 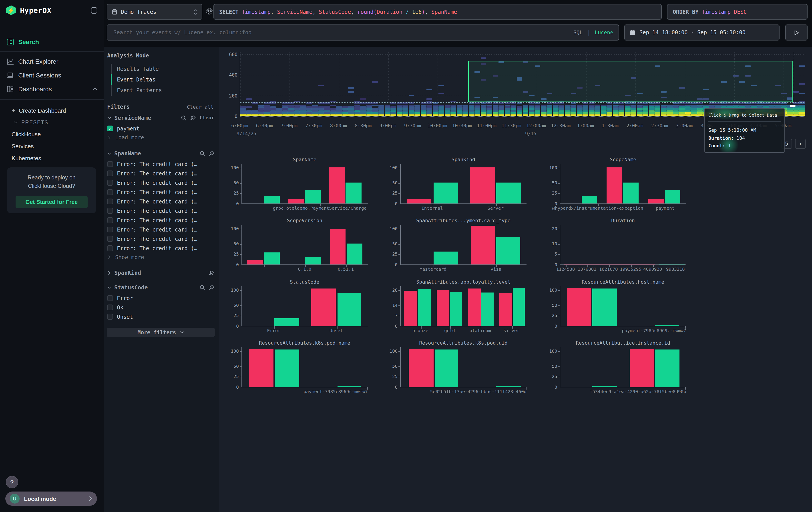 What do you see at coordinates (604, 32) in the screenshot?
I see `lang-toggle-lucene: Lucene` at bounding box center [604, 32].